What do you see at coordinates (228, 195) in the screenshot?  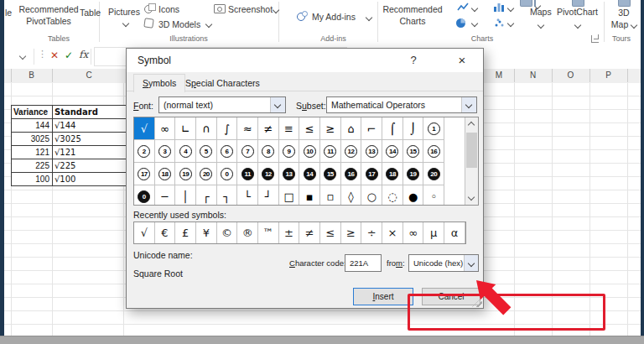 I see `symbol-cell: ┐` at bounding box center [228, 195].